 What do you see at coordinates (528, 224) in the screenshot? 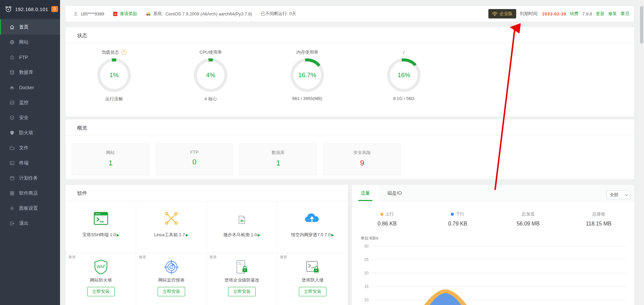
I see `stat-value: 56.09 MB` at bounding box center [528, 224].